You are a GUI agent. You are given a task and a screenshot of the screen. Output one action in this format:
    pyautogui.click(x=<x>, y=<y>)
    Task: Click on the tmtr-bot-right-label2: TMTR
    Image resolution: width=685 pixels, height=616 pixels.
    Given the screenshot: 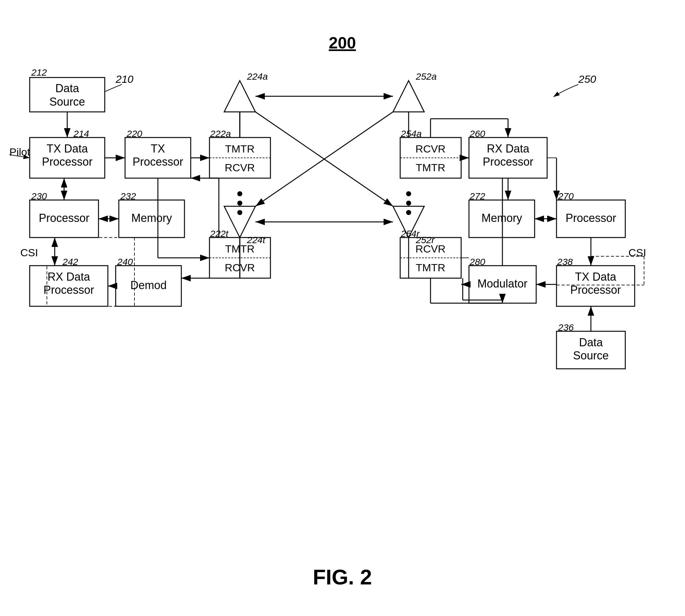 What is the action you would take?
    pyautogui.click(x=431, y=267)
    